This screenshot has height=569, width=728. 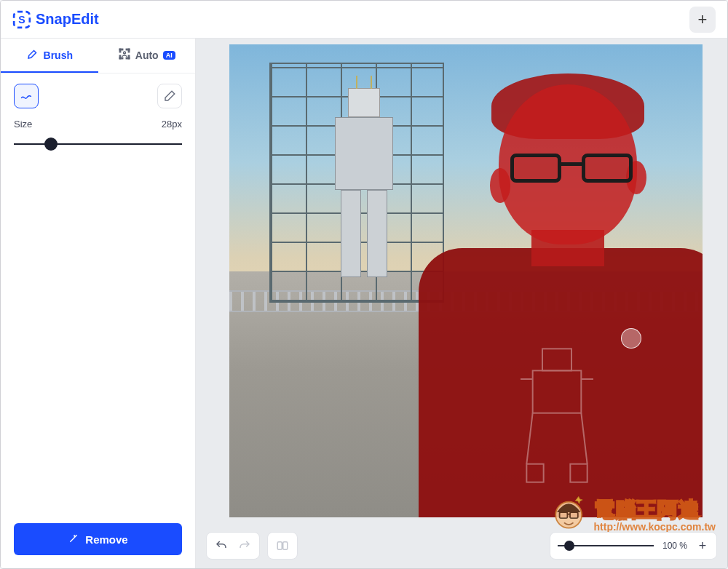 I want to click on plus-icon: +, so click(x=703, y=20).